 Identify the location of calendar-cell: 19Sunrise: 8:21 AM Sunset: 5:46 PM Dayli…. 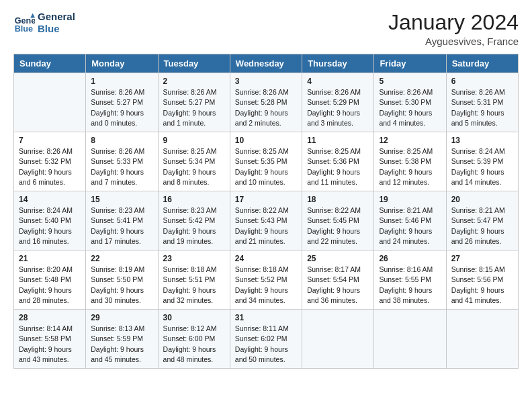
(410, 221).